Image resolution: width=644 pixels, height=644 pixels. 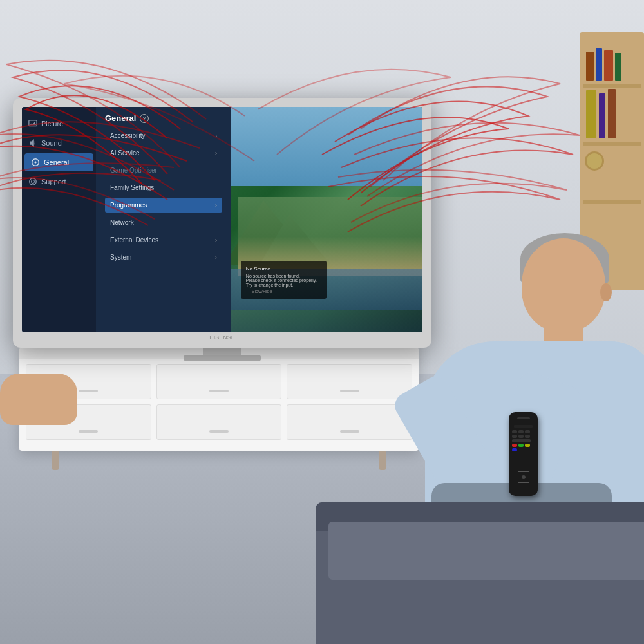 What do you see at coordinates (564, 285) in the screenshot?
I see `person-head` at bounding box center [564, 285].